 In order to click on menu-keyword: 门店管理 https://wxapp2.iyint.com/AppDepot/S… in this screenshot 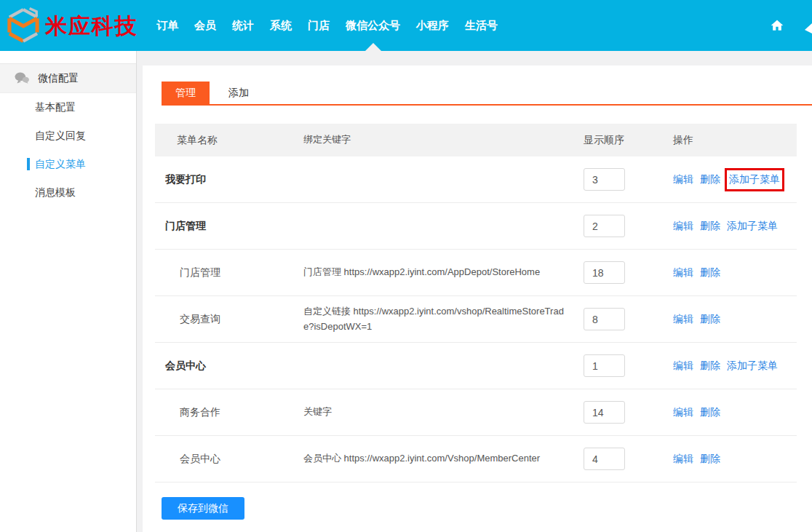, I will do `click(444, 272)`.